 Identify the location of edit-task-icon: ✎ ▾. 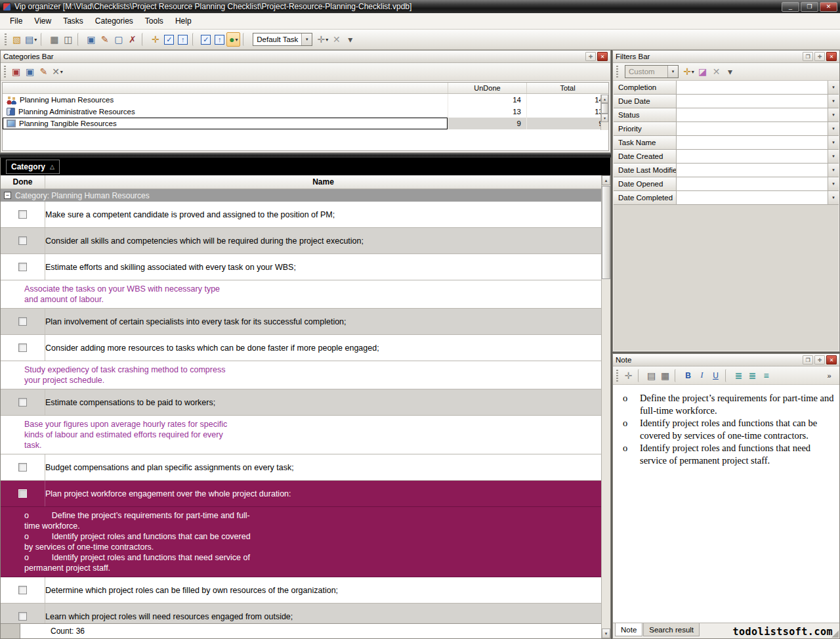
(105, 39).